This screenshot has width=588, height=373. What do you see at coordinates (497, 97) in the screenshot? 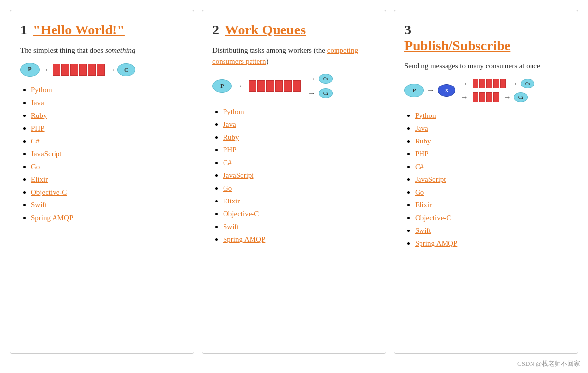
I see `branch-q2: → → C₂` at bounding box center [497, 97].